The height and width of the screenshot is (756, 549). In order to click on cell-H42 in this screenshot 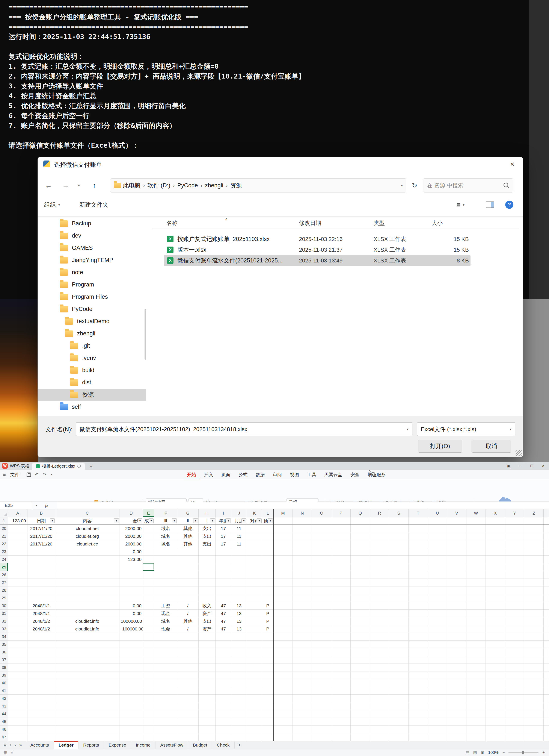, I will do `click(207, 699)`.